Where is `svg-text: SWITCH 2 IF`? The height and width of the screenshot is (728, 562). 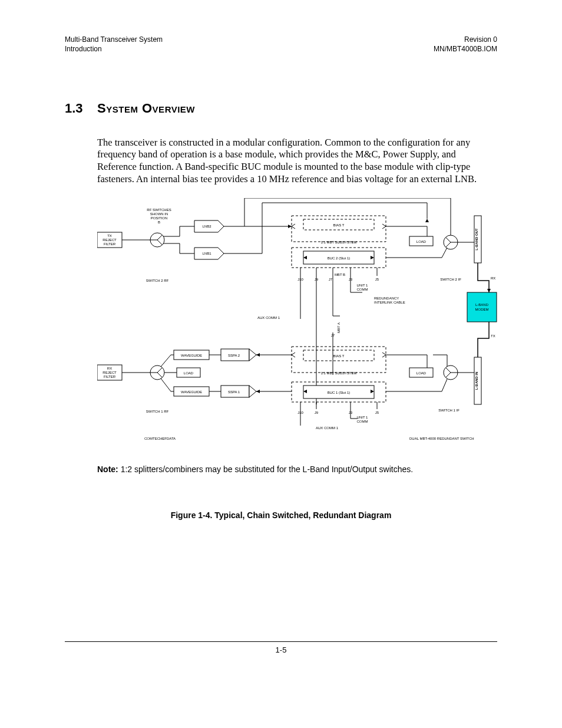 svg-text: SWITCH 2 IF is located at coordinates (451, 279).